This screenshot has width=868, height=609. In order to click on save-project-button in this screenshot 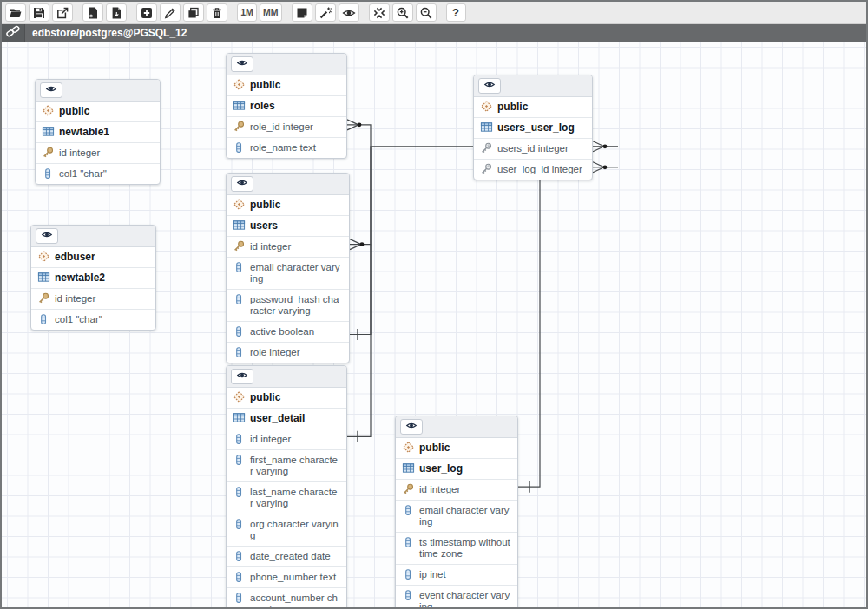, I will do `click(39, 12)`.